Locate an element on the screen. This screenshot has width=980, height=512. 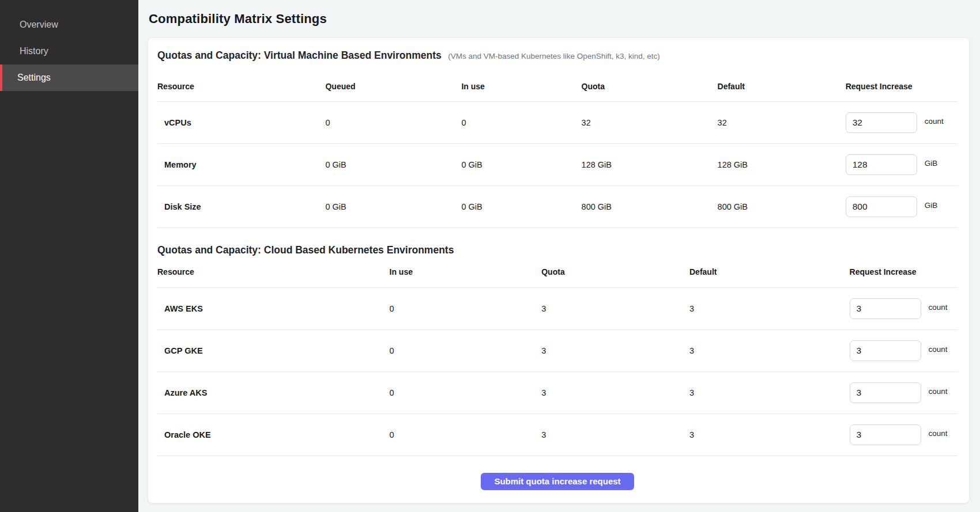
sidebar: Overview History Settings is located at coordinates (69, 256).